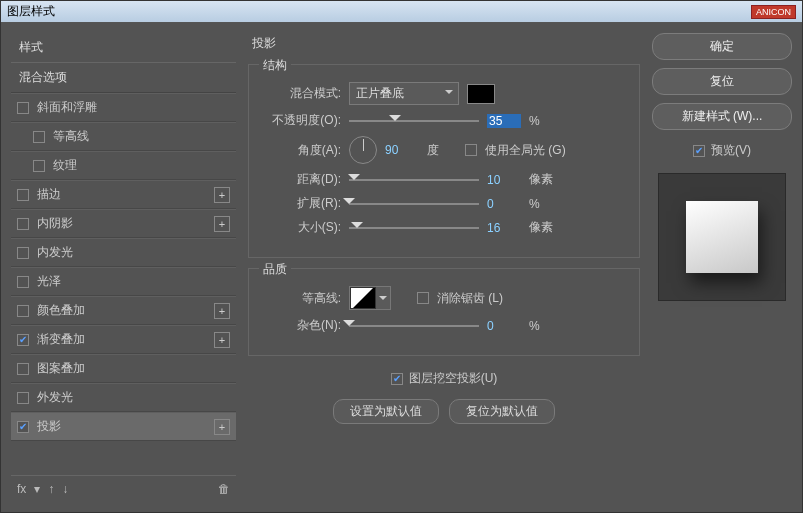 This screenshot has width=803, height=513. What do you see at coordinates (544, 180) in the screenshot?
I see `distance-unit: 像素` at bounding box center [544, 180].